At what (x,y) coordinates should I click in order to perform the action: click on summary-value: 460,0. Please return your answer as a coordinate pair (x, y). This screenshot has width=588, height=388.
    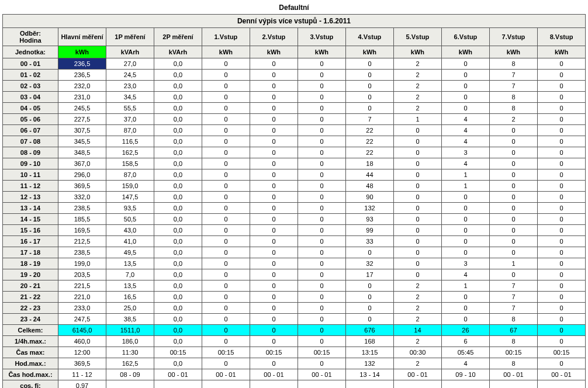
    Looking at the image, I should click on (82, 341).